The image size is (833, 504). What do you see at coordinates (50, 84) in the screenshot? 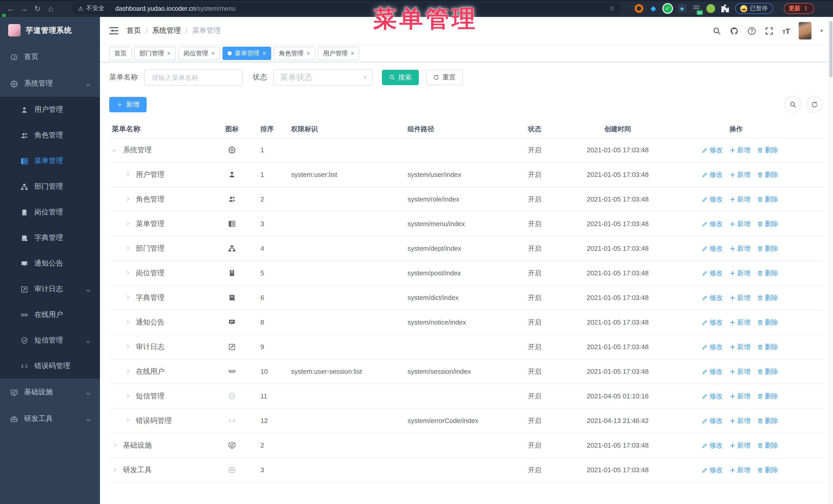
I see `sidebar-item-系统管理: 系统管理` at bounding box center [50, 84].